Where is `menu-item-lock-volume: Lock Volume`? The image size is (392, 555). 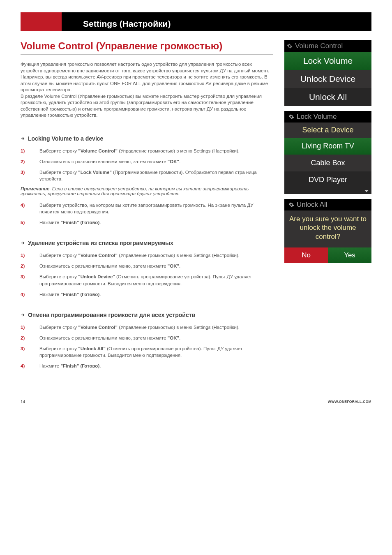
menu-item-lock-volume: Lock Volume is located at coordinates (328, 61).